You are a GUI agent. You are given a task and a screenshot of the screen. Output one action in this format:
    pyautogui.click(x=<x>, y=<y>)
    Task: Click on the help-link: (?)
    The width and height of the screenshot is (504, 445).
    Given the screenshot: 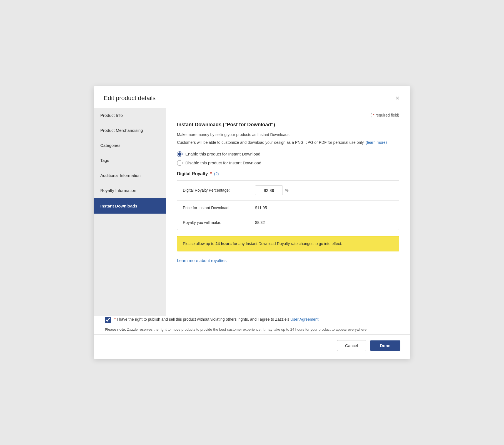 What is the action you would take?
    pyautogui.click(x=216, y=174)
    